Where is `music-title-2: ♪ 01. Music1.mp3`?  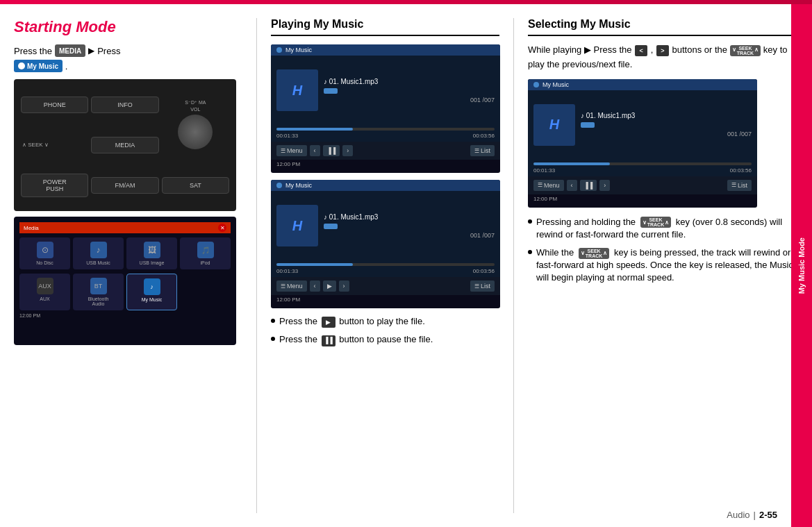 music-title-2: ♪ 01. Music1.mp3 is located at coordinates (409, 217).